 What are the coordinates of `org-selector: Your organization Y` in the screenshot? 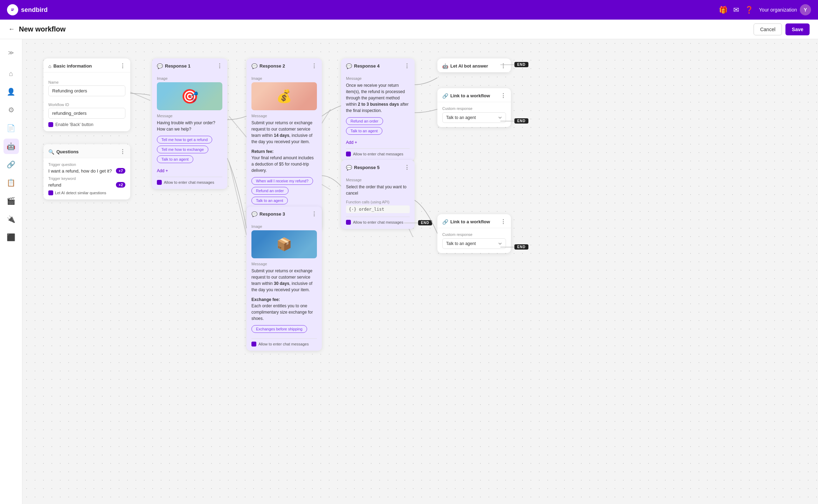 It's located at (785, 10).